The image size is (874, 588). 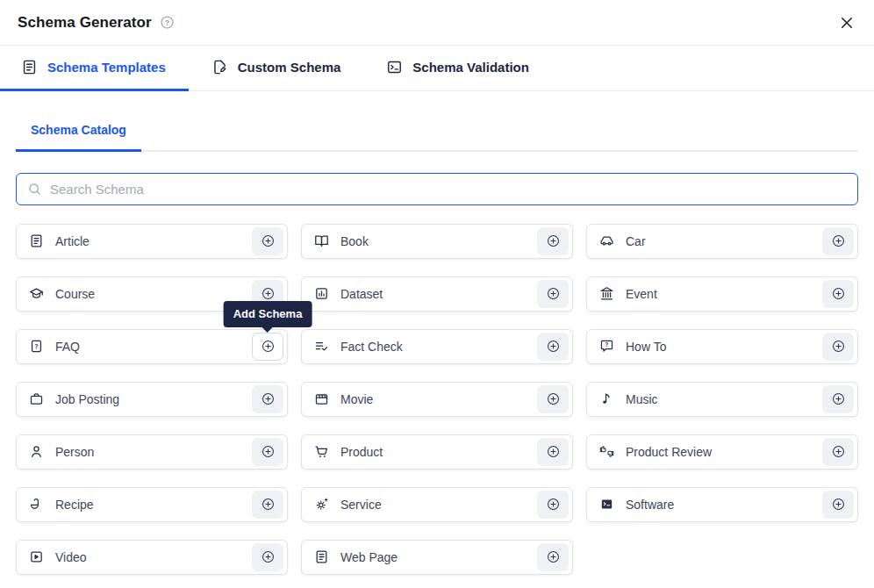 I want to click on schema-card-label: Web Page, so click(x=439, y=557).